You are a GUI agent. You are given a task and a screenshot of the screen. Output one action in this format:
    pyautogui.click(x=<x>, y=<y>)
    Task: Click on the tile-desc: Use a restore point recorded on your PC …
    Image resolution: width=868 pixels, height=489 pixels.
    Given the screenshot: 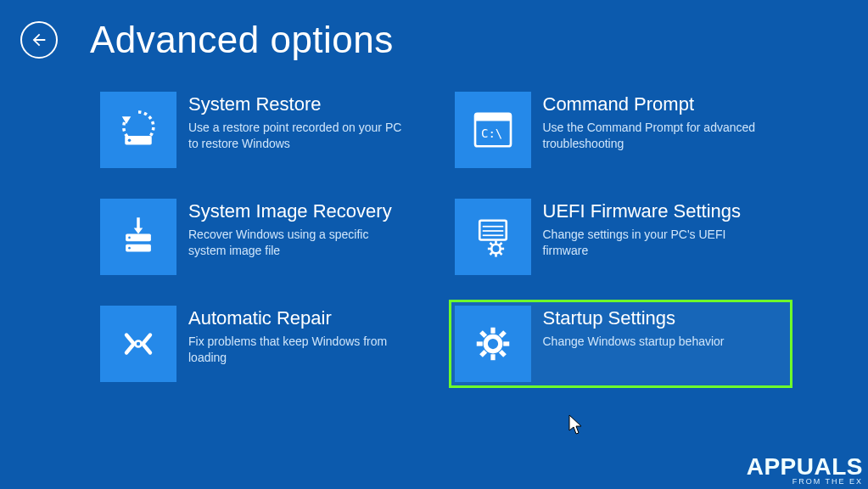 What is the action you would take?
    pyautogui.click(x=299, y=136)
    